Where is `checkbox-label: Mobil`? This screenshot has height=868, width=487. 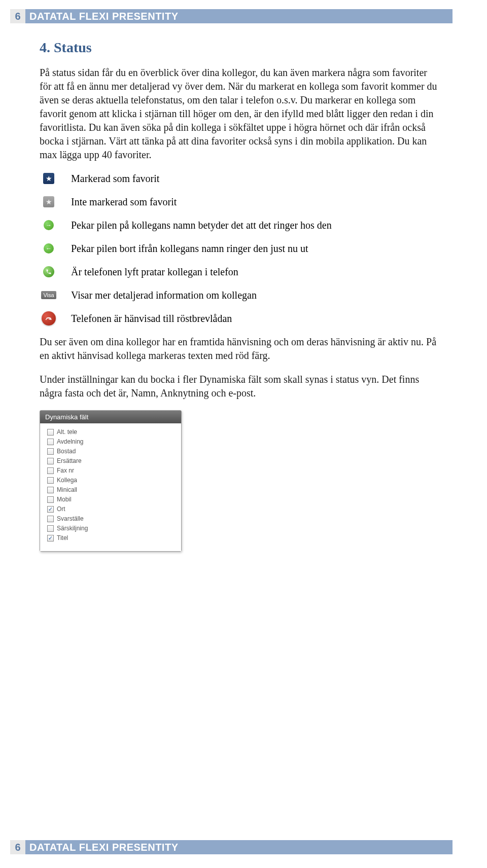 checkbox-label: Mobil is located at coordinates (64, 499).